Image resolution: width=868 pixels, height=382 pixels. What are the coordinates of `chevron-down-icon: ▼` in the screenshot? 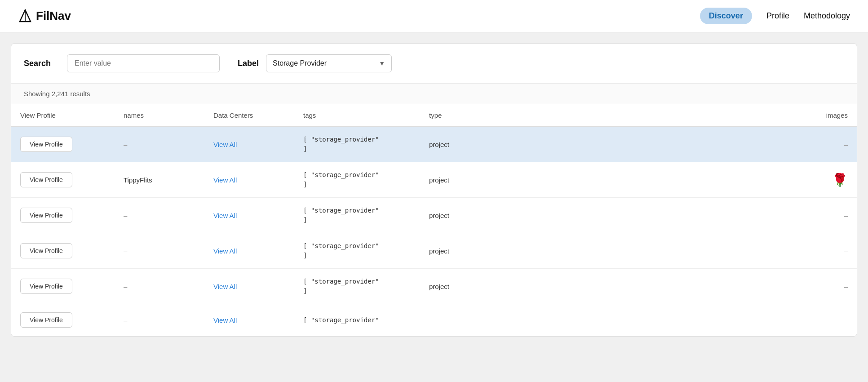 It's located at (382, 63).